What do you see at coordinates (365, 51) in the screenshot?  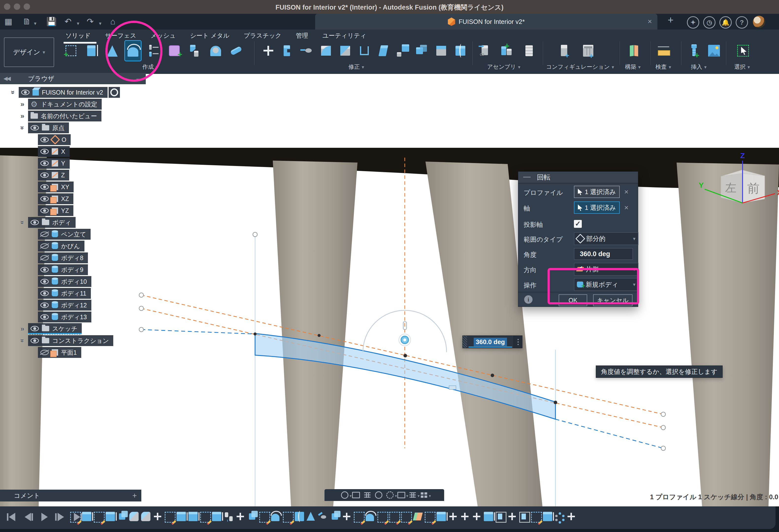 I see `shell-tool-icon` at bounding box center [365, 51].